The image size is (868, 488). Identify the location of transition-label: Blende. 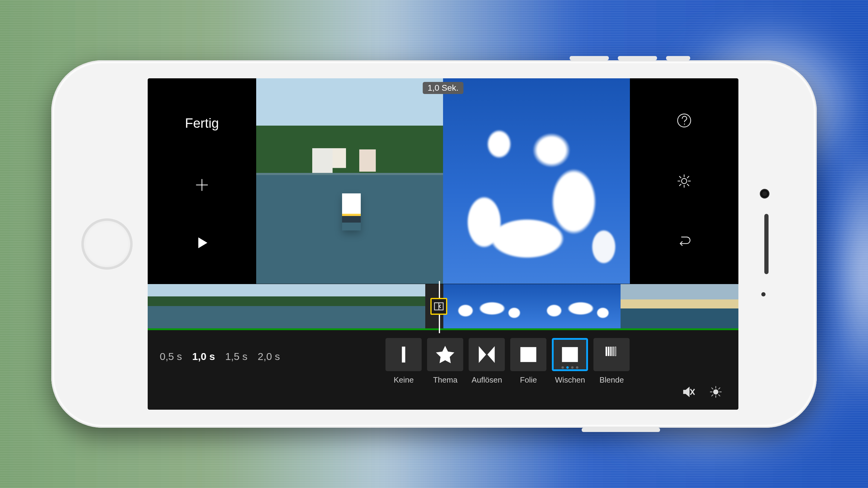
(612, 380).